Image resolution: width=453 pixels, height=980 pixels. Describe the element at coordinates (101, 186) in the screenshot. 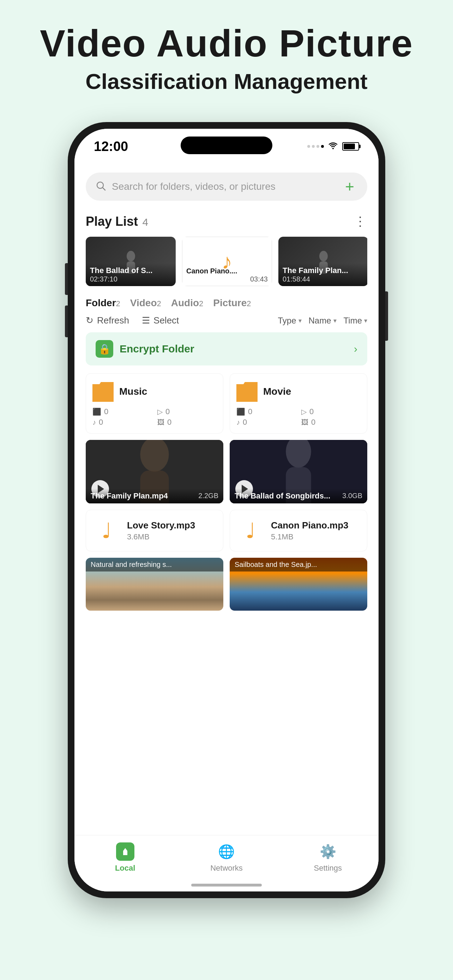

I see `search-icon` at that location.